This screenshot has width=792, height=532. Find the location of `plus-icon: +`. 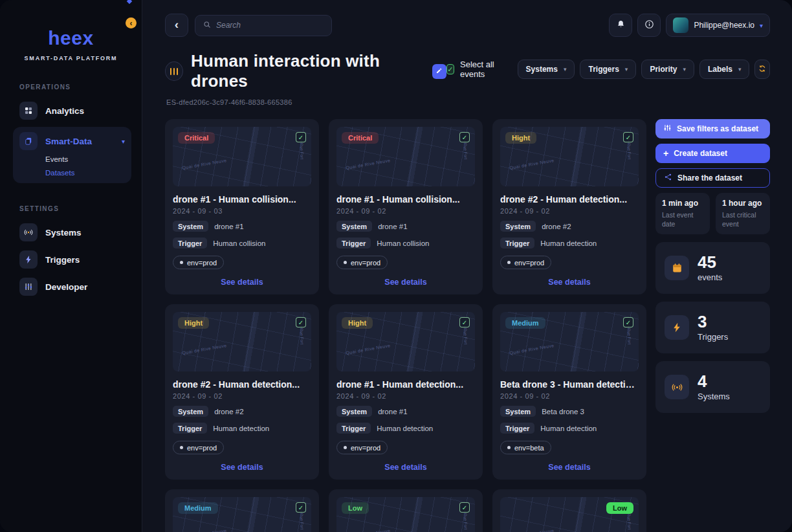

plus-icon: + is located at coordinates (666, 153).